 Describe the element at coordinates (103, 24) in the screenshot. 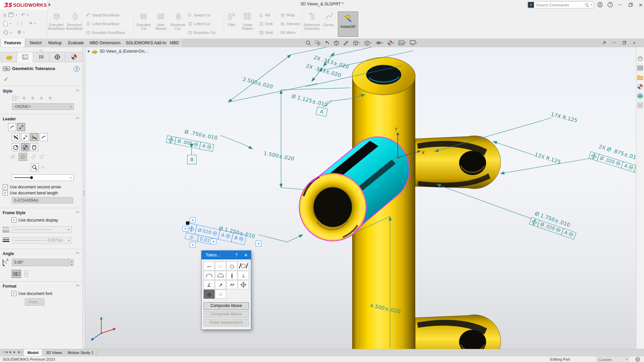

I see `lofted-boss-base-button: Lofted Boss/Base` at that location.